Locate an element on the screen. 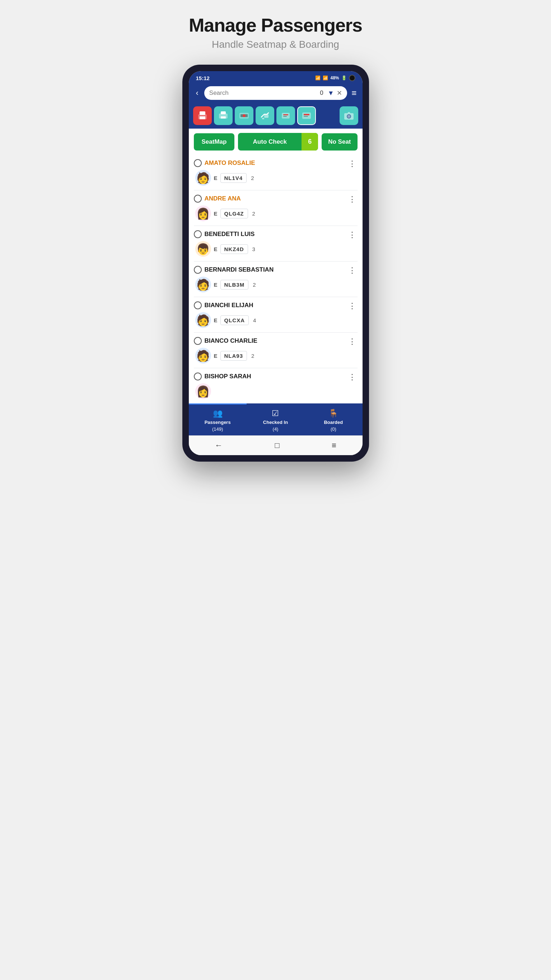 This screenshot has width=551, height=980. passengers-tab-count: (149) is located at coordinates (218, 429).